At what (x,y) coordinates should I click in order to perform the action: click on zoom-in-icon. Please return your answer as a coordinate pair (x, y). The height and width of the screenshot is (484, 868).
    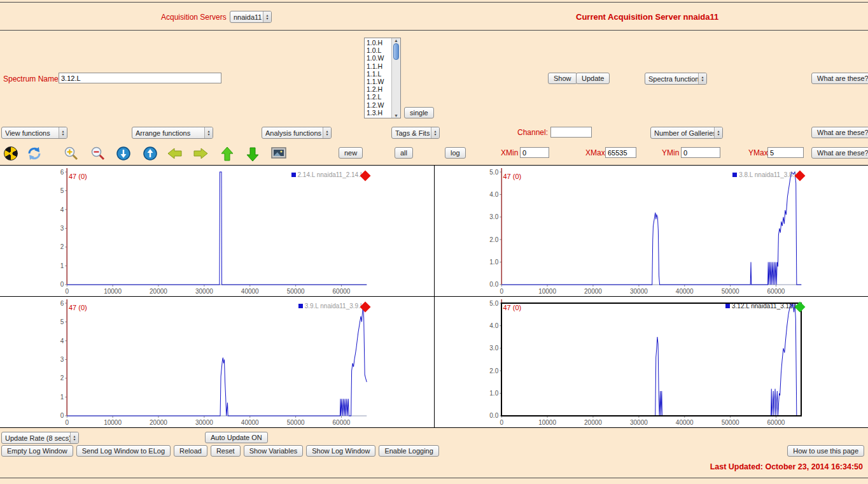
    Looking at the image, I should click on (72, 153).